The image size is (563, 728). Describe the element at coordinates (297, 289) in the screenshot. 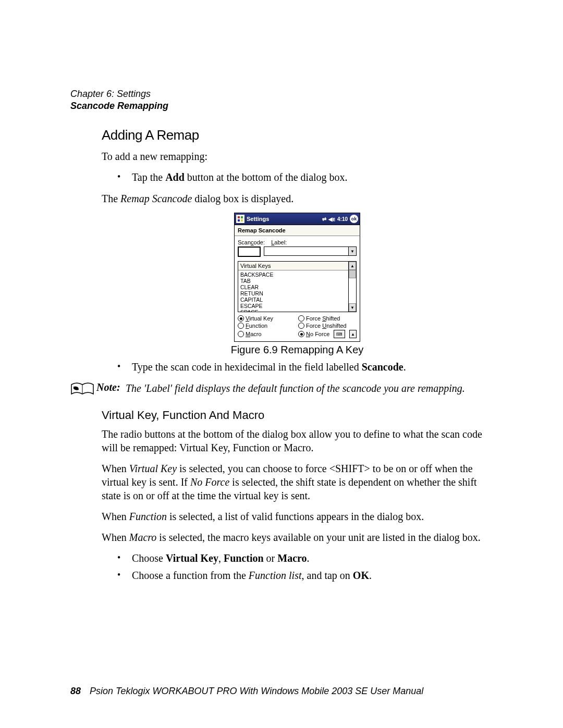

I see `dialog-body: Scancode: Label: ▼ Virtual Keys BACKSPAC…` at that location.